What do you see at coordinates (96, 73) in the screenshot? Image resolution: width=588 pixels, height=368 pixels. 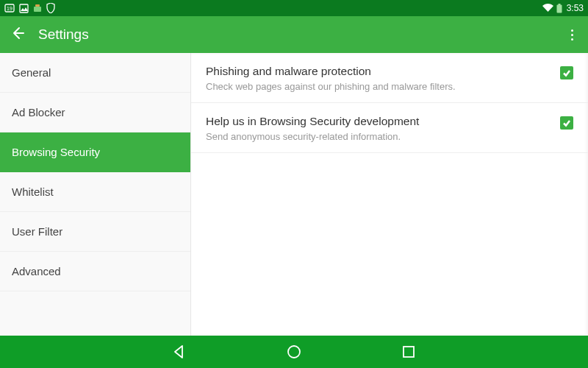 I see `sidebar-item-general: General` at bounding box center [96, 73].